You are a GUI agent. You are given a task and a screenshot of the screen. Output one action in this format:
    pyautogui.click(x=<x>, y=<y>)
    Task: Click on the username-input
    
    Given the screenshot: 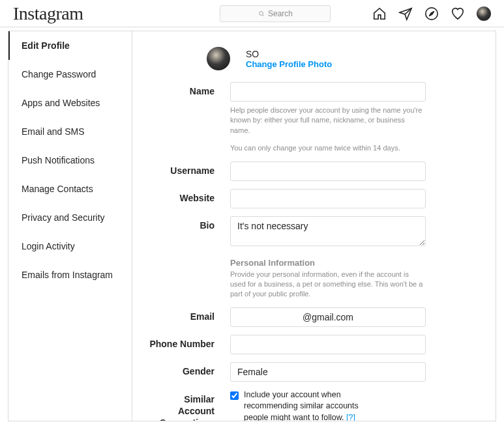 What is the action you would take?
    pyautogui.click(x=328, y=171)
    